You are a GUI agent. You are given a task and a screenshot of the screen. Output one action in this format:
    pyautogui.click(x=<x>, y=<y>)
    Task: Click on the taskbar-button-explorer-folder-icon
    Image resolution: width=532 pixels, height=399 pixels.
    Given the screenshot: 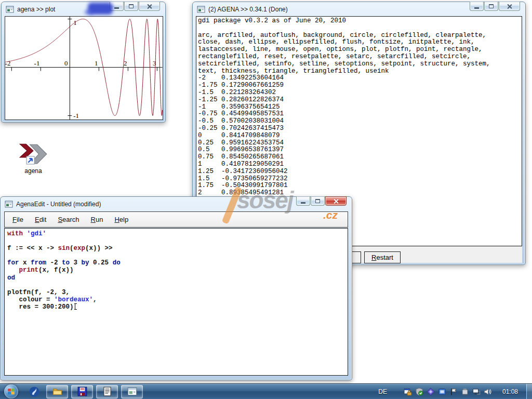 What is the action you would take?
    pyautogui.click(x=57, y=392)
    